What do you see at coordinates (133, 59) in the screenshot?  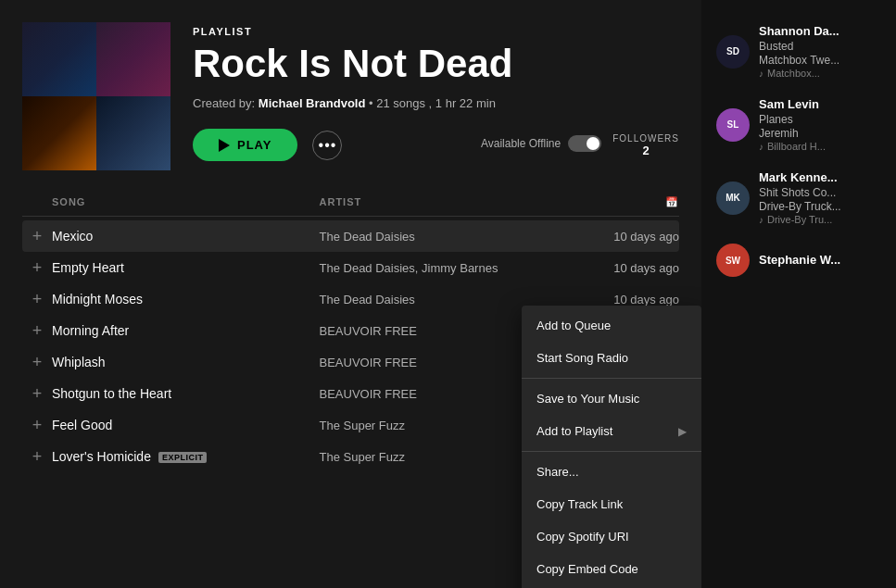 I see `mosaic-tr` at bounding box center [133, 59].